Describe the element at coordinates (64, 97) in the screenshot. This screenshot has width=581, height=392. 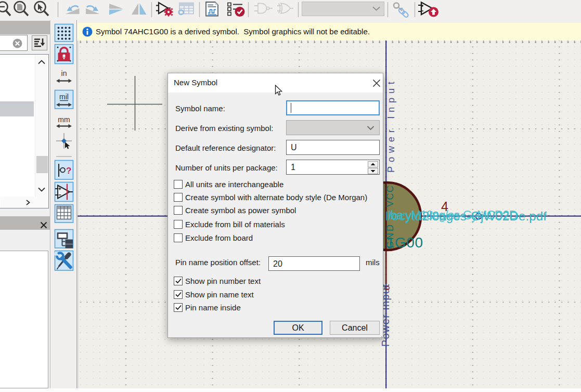
I see `svg-text: mil` at that location.